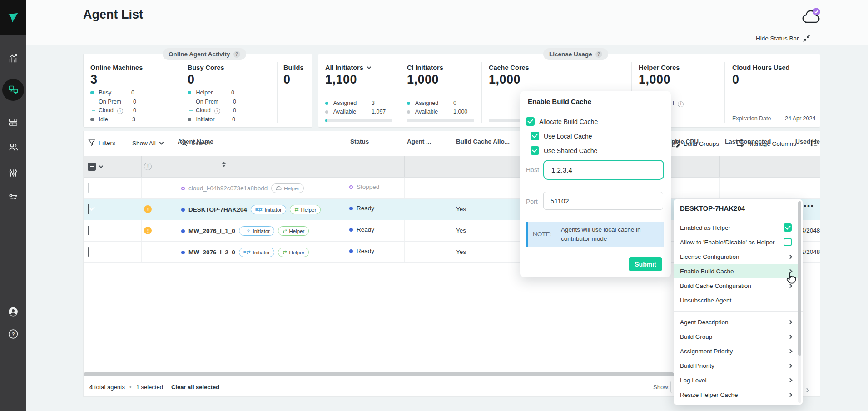 The width and height of the screenshot is (868, 411). I want to click on expiration-date-label: Expiration Date, so click(751, 119).